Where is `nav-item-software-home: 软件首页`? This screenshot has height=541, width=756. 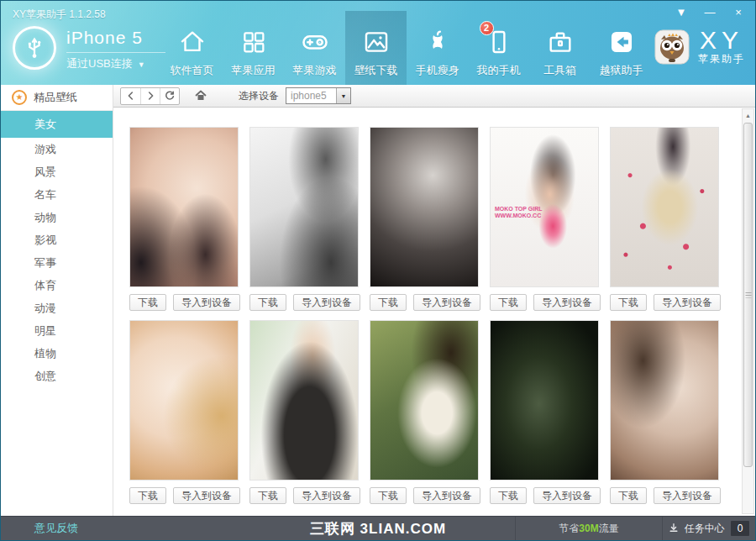 nav-item-software-home: 软件首页 is located at coordinates (192, 48).